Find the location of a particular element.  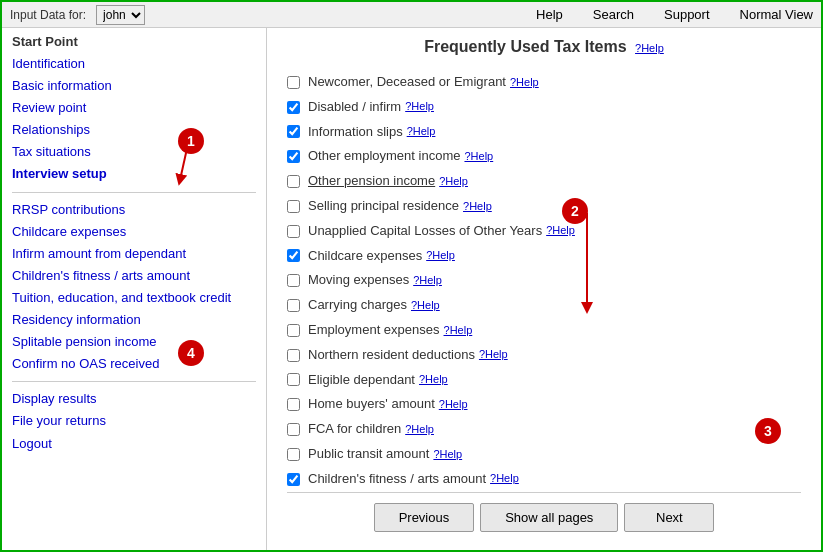

checklist-item-carrying: Carrying charges?Help is located at coordinates (544, 306).